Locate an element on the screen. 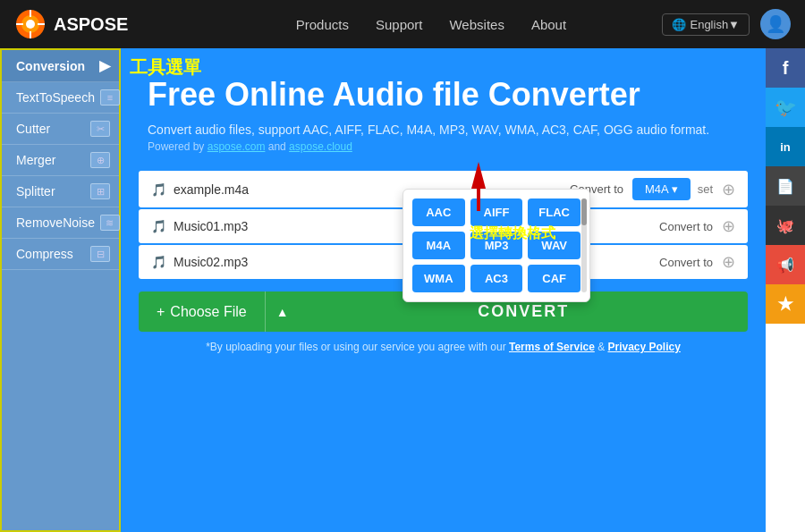  navbar: ASPOSE Products Support Websites About 🌐… is located at coordinates (402, 24).